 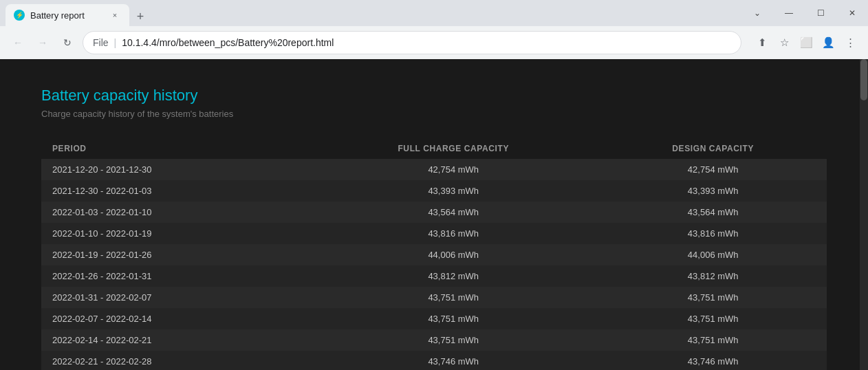 What do you see at coordinates (453, 149) in the screenshot?
I see `col-header-full-charge: FULL CHARGE CAPACITY` at bounding box center [453, 149].